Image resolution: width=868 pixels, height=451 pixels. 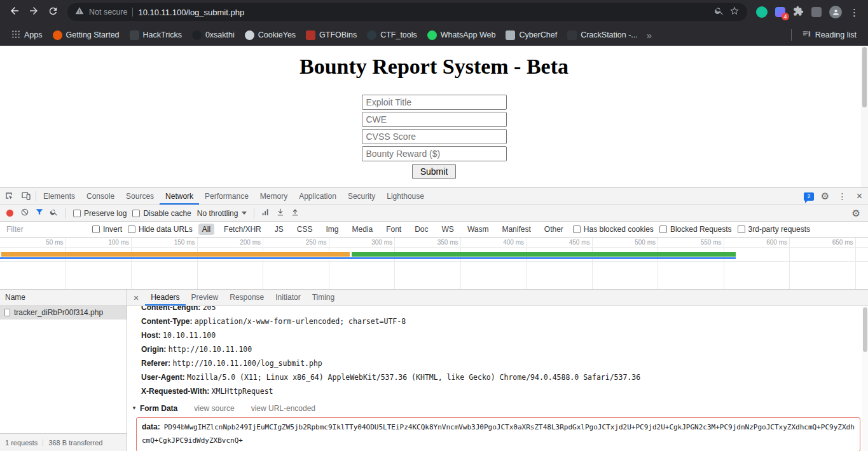 I want to click on request-row: tracker_diRbPr00f314.php, so click(x=64, y=313).